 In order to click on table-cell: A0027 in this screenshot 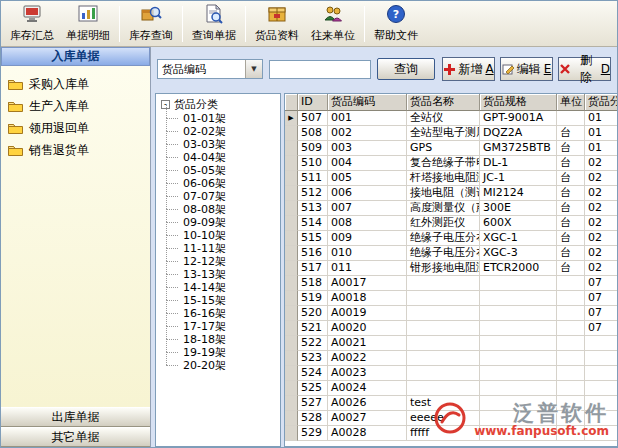, I will do `click(368, 418)`.